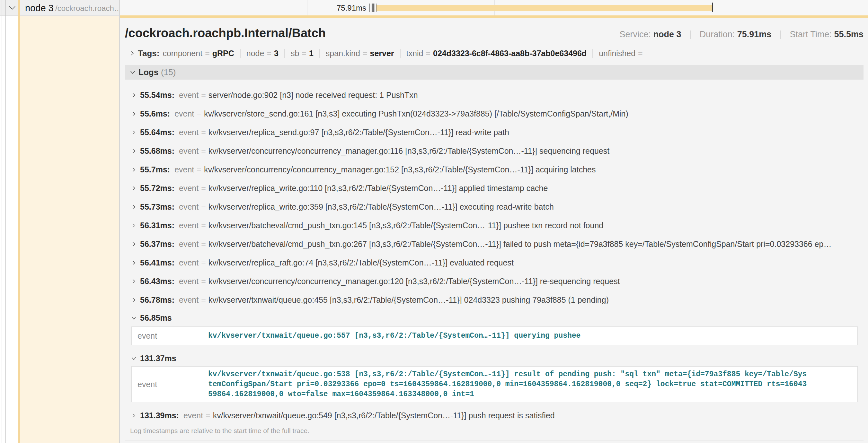  I want to click on tags-accordion-header: Tags: component=gRPCnode=3sb=1span.kind=…, so click(494, 53).